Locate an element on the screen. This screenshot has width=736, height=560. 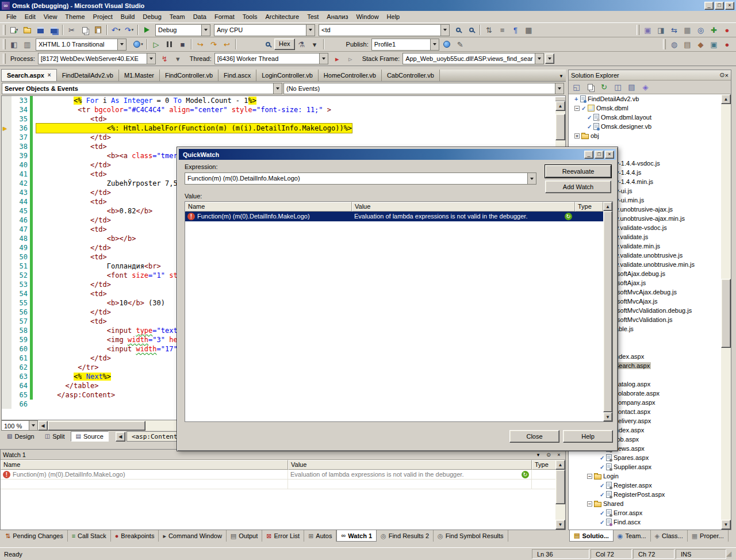
quickwatch-scrollbar: ▲ ▼ is located at coordinates (608, 312).